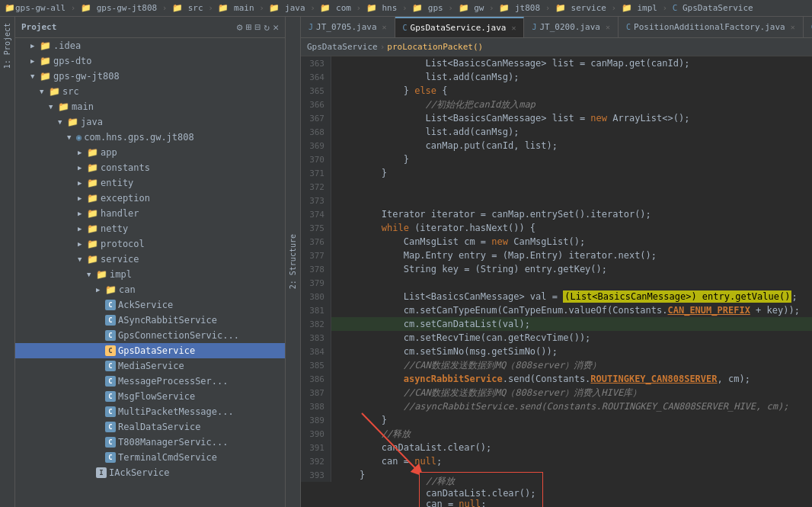  I want to click on tab-close-jt0705: ✕, so click(385, 27).